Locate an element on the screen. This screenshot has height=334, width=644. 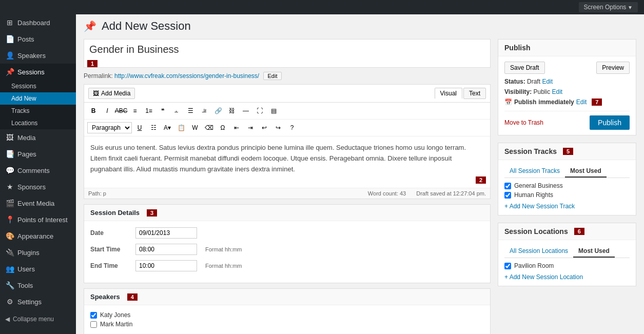
sidebar-item-locations: Locations is located at coordinates (38, 123).